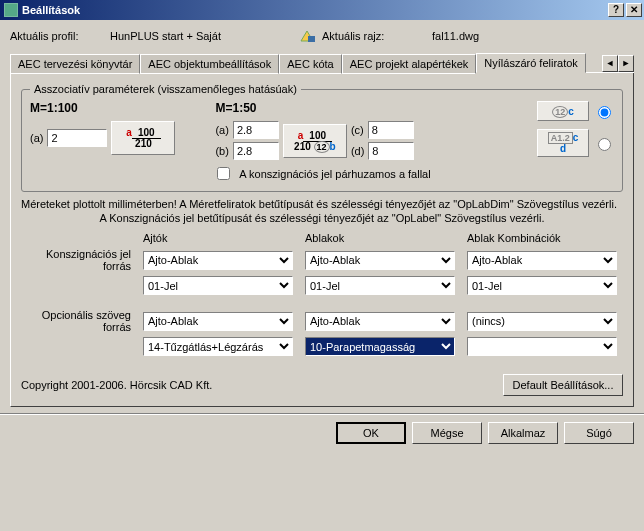  Describe the element at coordinates (210, 64) in the screenshot. I see `tab-aec-objektum: AEC objektumbeállítások` at that location.